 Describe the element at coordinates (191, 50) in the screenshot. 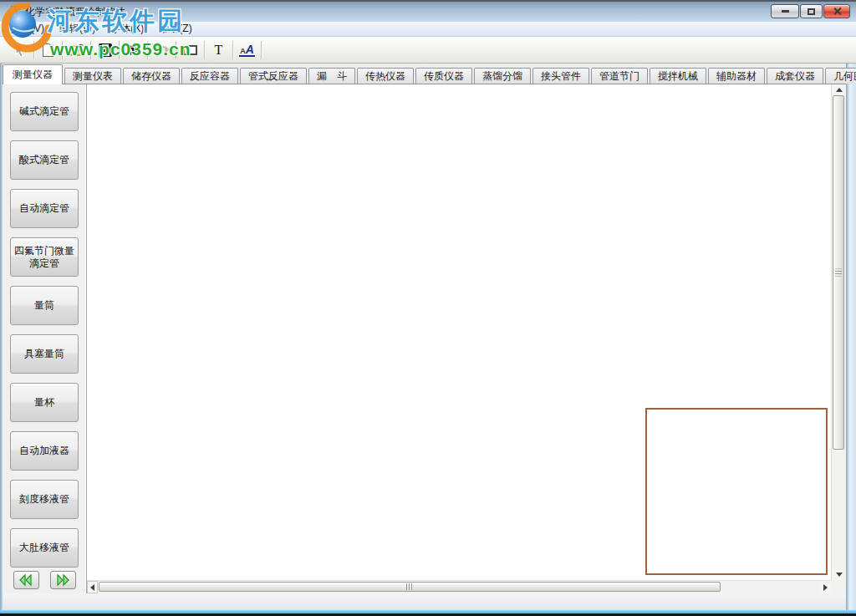

I see `rectangle-tool-button` at that location.